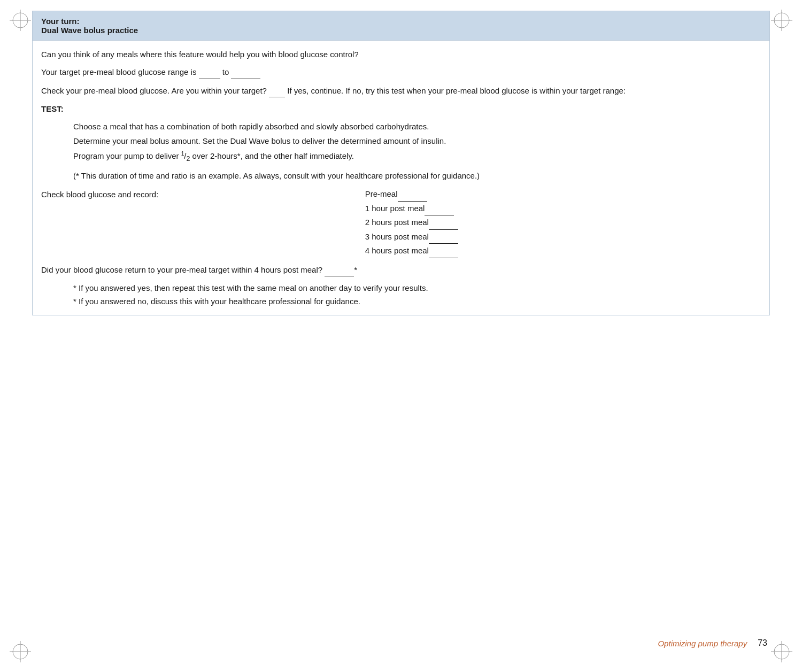  Describe the element at coordinates (417, 141) in the screenshot. I see `test-instruction-2: Determine your meal bolus amount. Set th…` at that location.